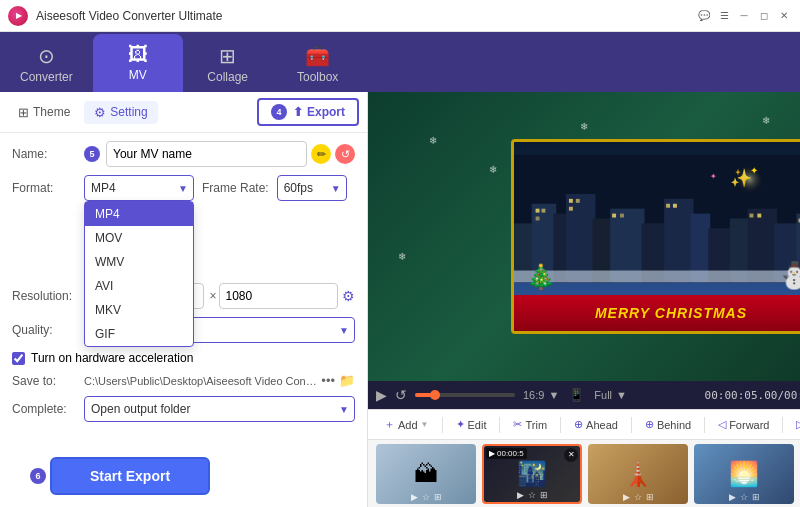 This screenshot has width=800, height=507. I want to click on thumb-badge-2: ▶ 00:00:5, so click(506, 454).